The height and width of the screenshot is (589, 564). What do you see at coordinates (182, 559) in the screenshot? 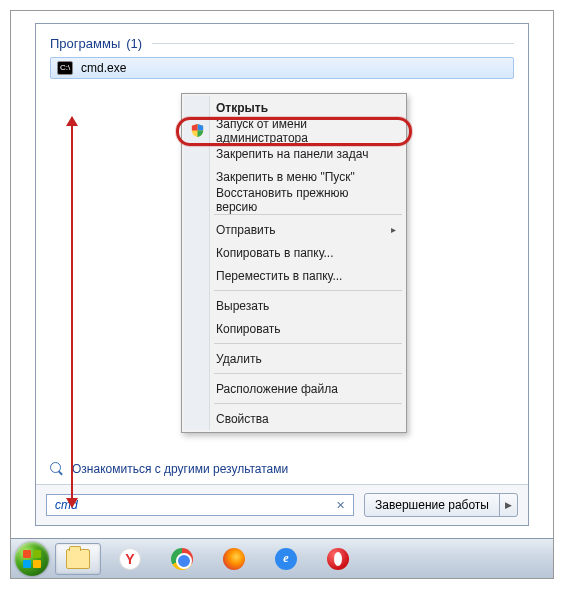
I see `taskbar-chrome` at bounding box center [182, 559].